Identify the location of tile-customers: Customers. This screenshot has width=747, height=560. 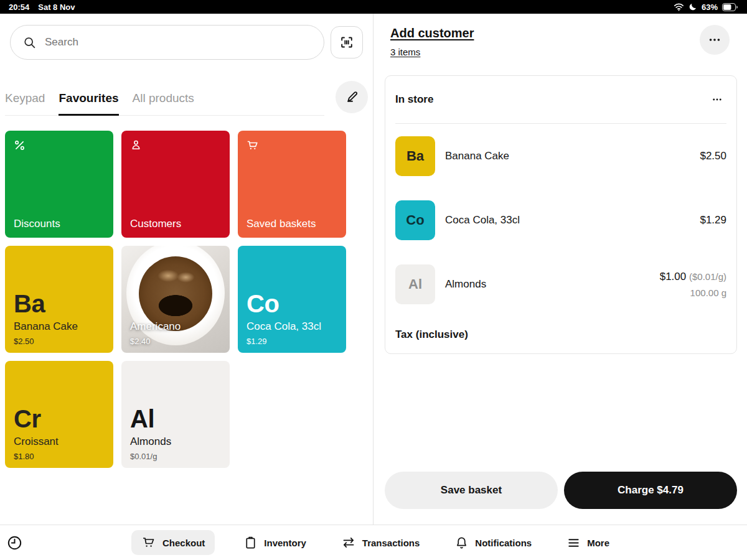
(176, 184).